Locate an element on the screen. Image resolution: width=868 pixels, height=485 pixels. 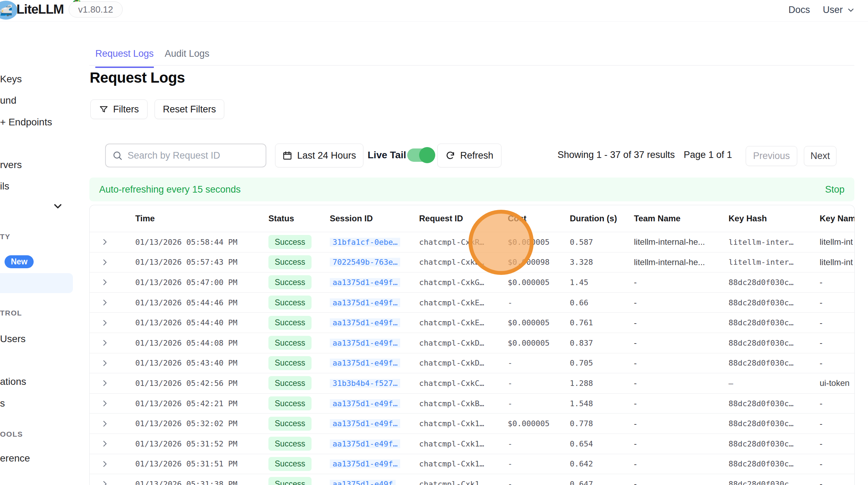
filter-funnel-icon is located at coordinates (104, 109).